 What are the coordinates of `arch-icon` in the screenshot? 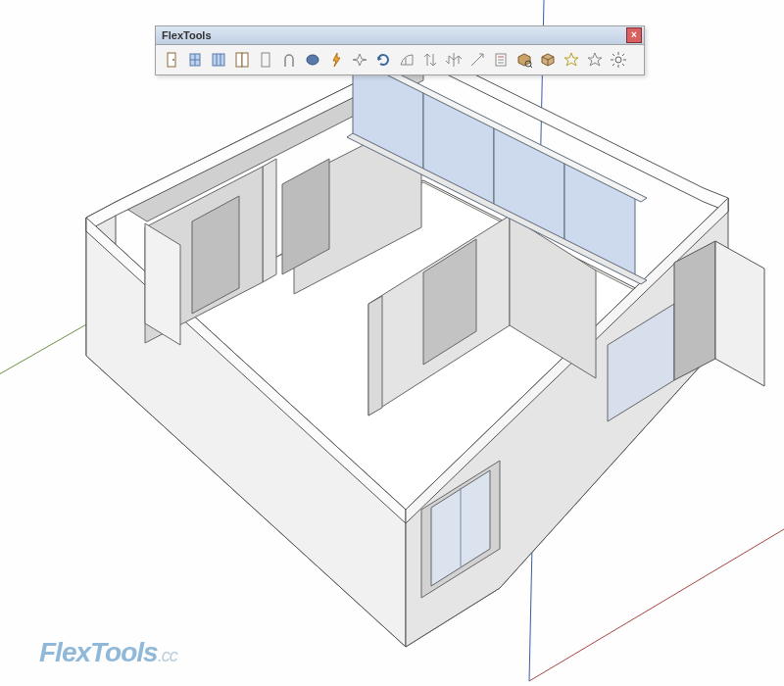 It's located at (289, 60).